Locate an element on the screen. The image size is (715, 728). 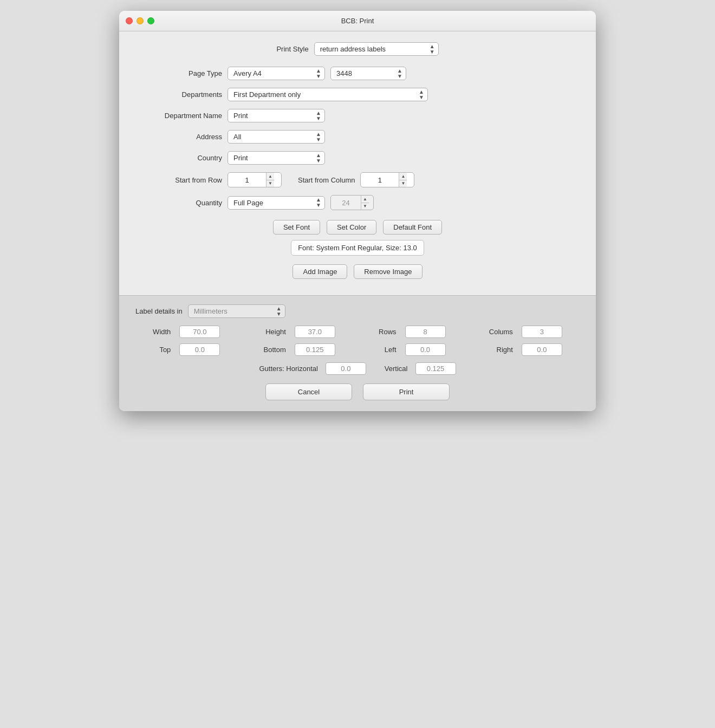
start-row-spin-buttons: ▲ ▼ is located at coordinates (270, 180).